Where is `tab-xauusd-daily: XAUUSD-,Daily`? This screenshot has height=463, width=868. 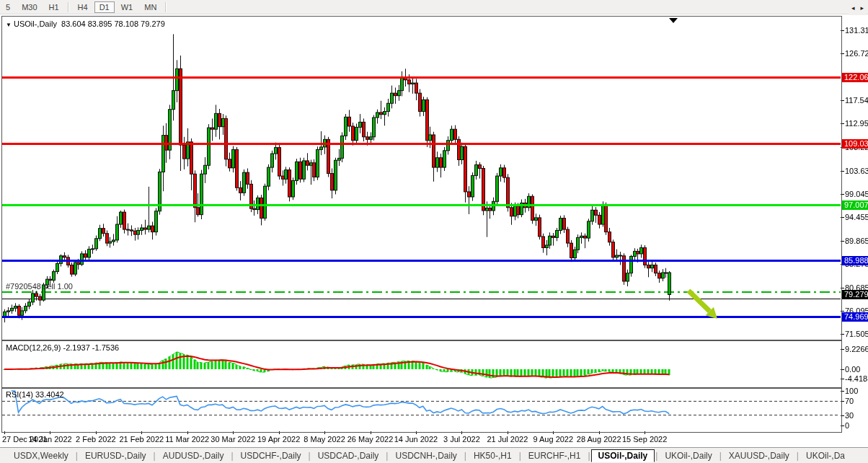 tab-xauusd-daily: XAUUSD-,Daily is located at coordinates (759, 456).